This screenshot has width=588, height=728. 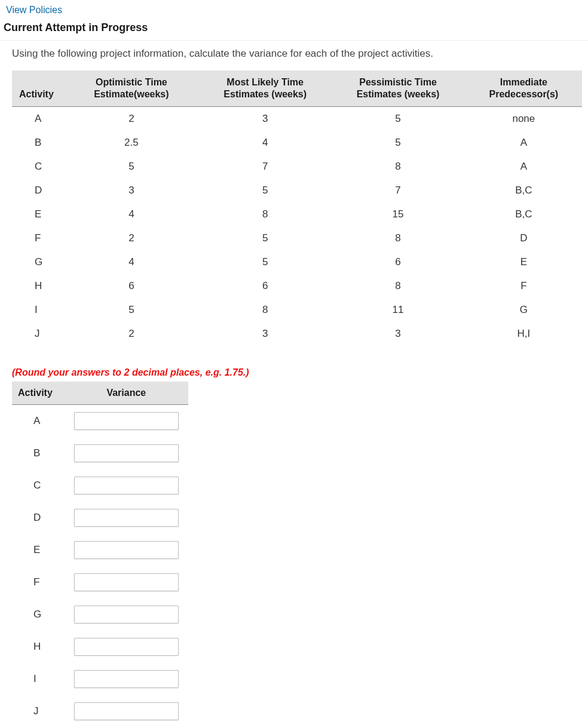 What do you see at coordinates (38, 286) in the screenshot?
I see `cell-activity: H` at bounding box center [38, 286].